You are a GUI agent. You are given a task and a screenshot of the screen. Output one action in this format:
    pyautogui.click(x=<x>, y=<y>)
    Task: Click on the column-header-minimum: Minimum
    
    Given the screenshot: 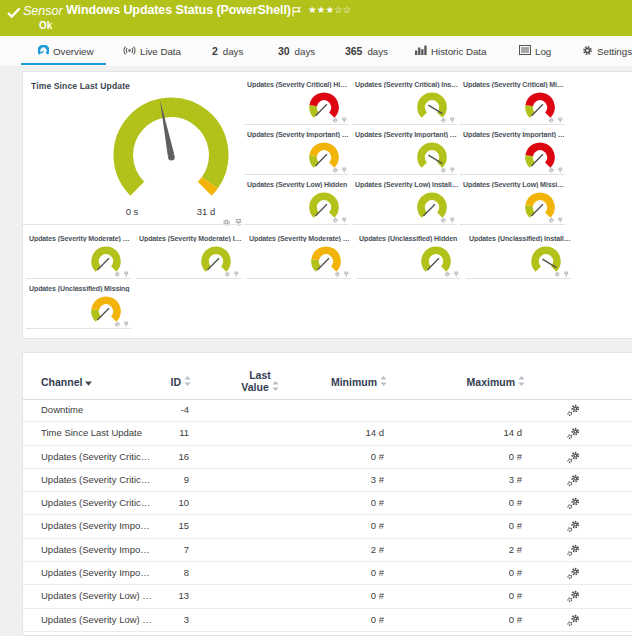 What is the action you would take?
    pyautogui.click(x=345, y=382)
    